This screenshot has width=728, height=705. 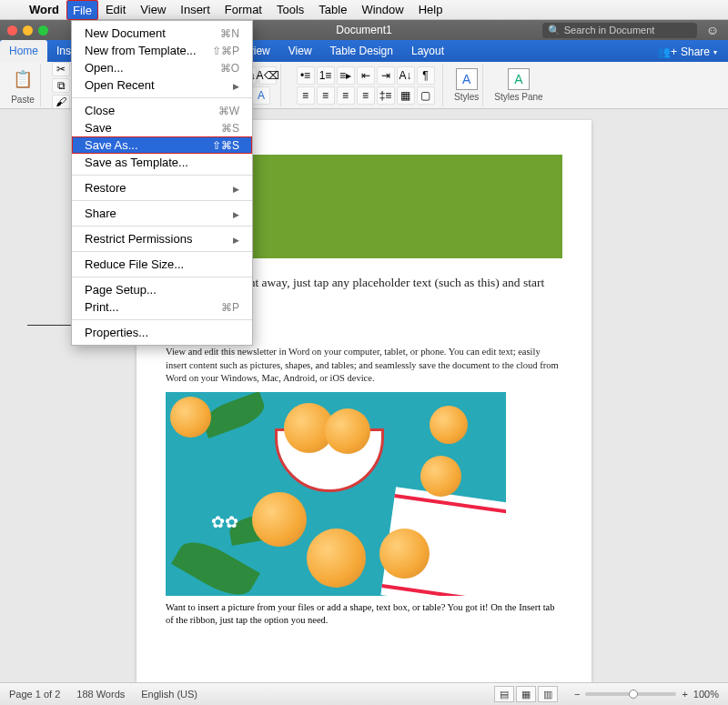 I want to click on align-left: ≡, so click(x=306, y=96).